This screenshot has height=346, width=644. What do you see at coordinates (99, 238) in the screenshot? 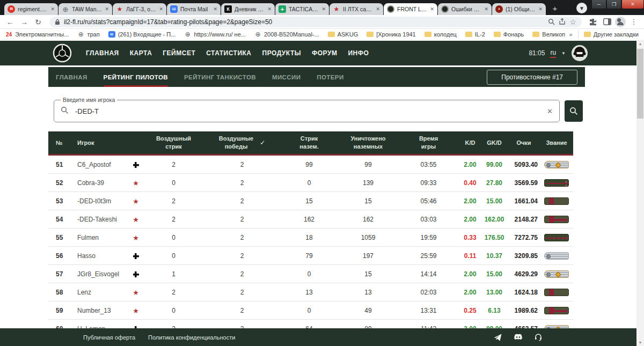
I see `player-name: Fulmen` at bounding box center [99, 238].